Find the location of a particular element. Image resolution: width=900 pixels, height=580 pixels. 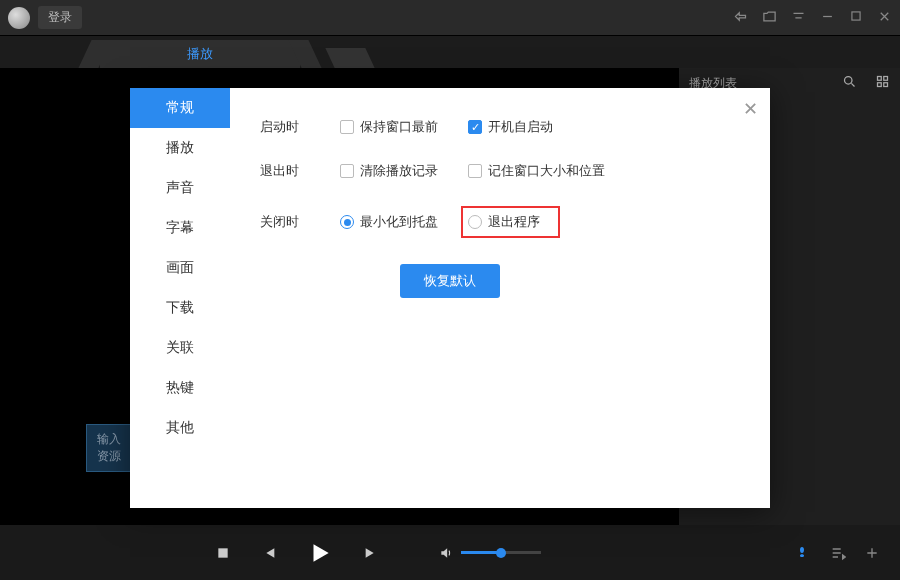

opt-label: 保持窗口最前 is located at coordinates (399, 127).